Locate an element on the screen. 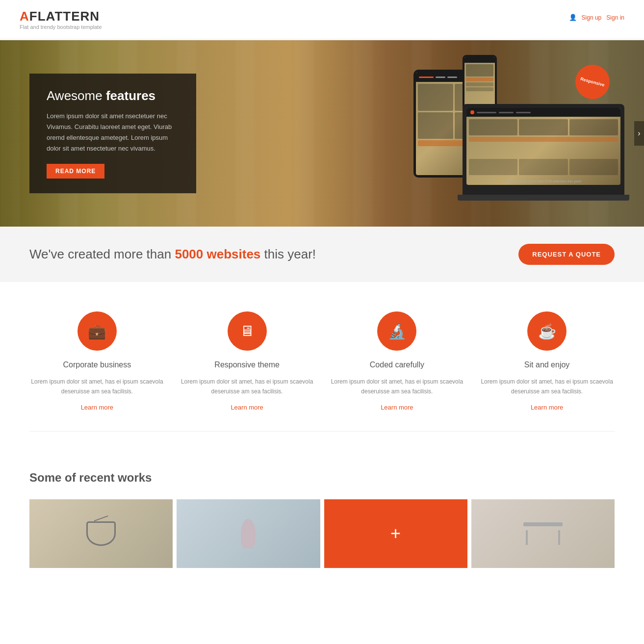 The width and height of the screenshot is (644, 644). table-top is located at coordinates (543, 524).